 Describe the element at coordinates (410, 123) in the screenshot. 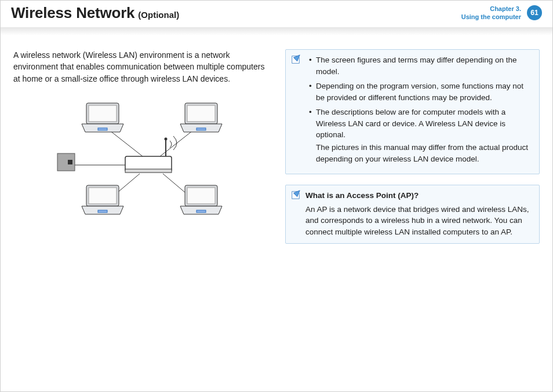

I see `note-text: The descriptions below are for computer …` at that location.